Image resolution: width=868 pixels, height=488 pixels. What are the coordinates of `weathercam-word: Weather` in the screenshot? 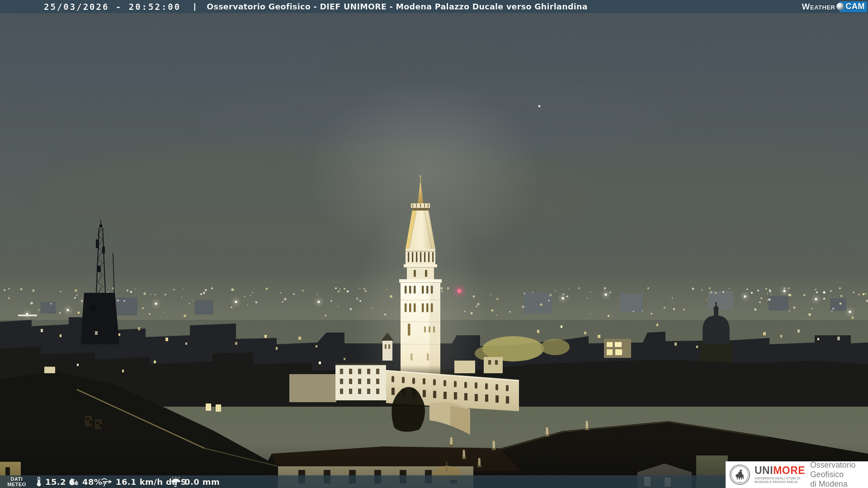 It's located at (819, 7).